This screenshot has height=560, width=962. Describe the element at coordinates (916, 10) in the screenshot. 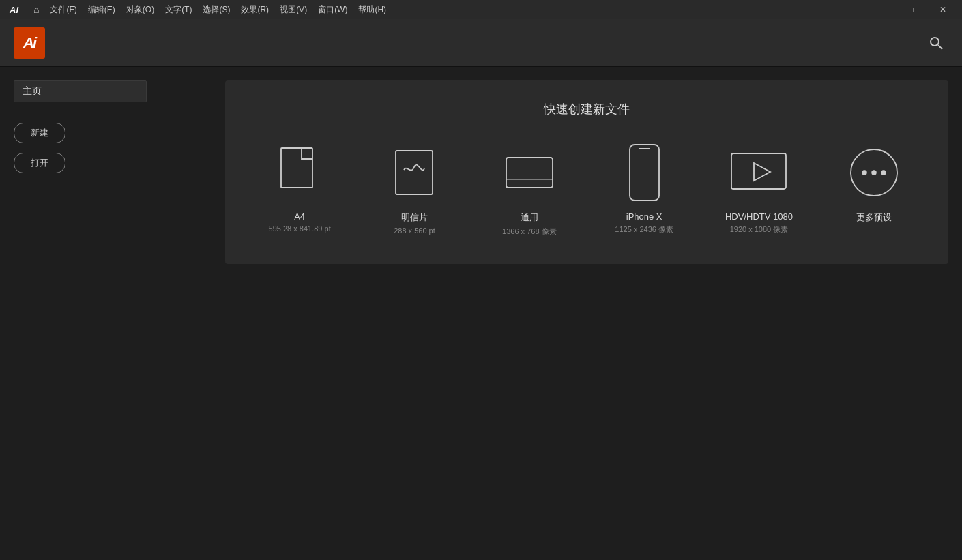

I see `window-controls: ─ □ ✕` at that location.